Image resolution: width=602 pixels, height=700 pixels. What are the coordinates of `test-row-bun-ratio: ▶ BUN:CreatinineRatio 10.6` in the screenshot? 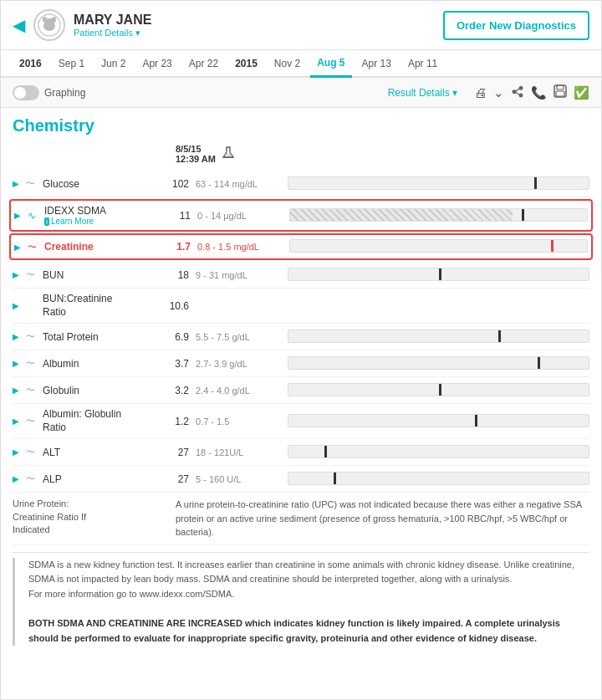 It's located at (301, 306).